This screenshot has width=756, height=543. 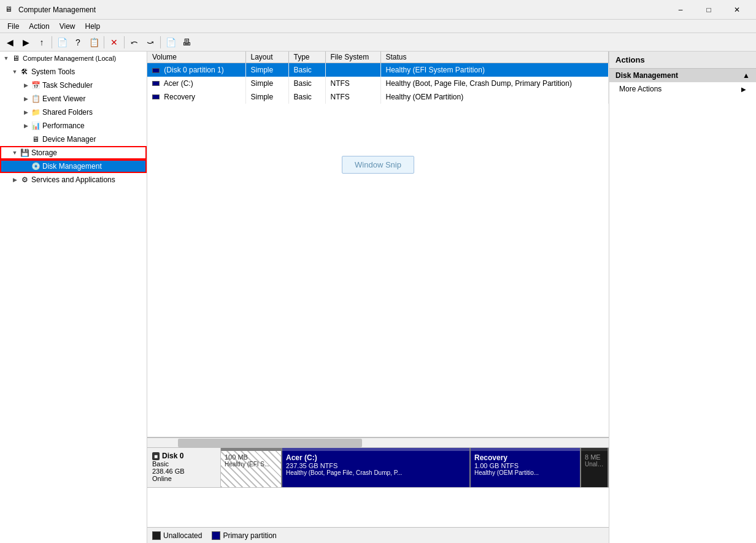 What do you see at coordinates (376, 449) in the screenshot?
I see `acer-top-bar` at bounding box center [376, 449].